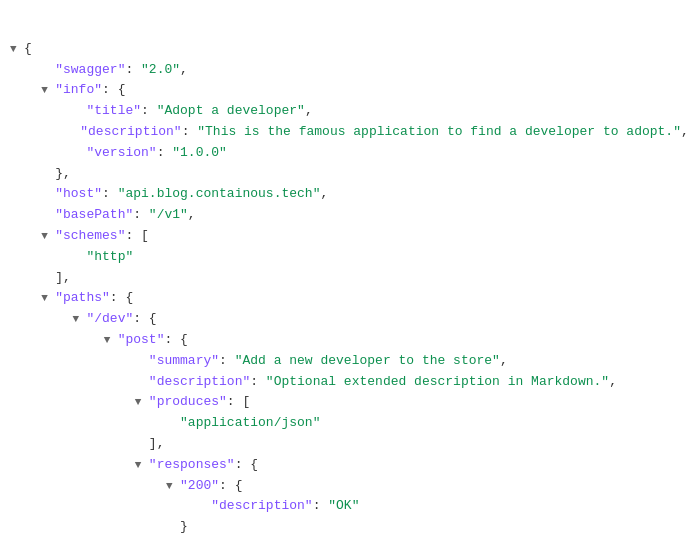 Image resolution: width=693 pixels, height=535 pixels. I want to click on punct-token: }, so click(184, 526).